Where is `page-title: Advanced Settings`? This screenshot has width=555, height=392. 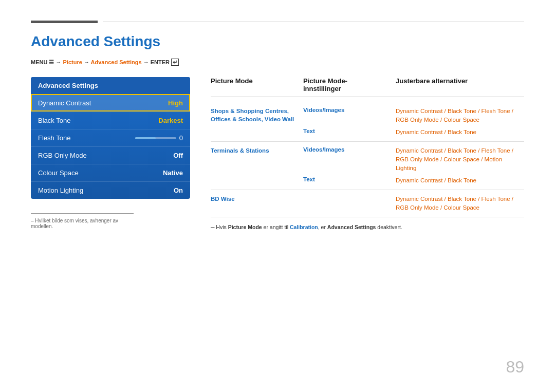 page-title: Advanced Settings is located at coordinates (278, 42).